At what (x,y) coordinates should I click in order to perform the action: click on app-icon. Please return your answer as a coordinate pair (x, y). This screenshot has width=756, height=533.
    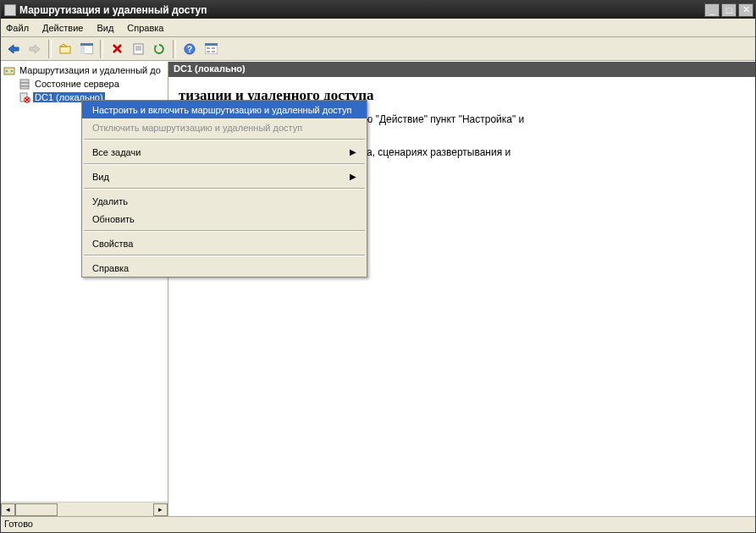
    Looking at the image, I should click on (10, 10).